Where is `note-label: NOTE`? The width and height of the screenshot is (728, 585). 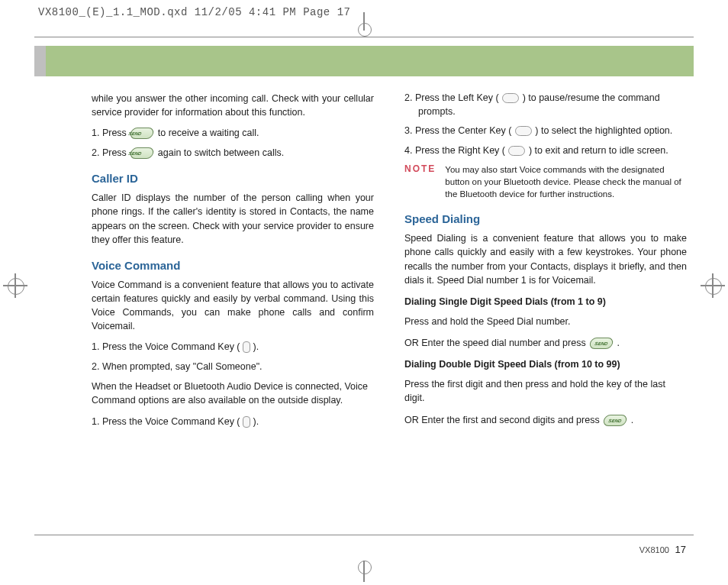
note-label: NOTE is located at coordinates (420, 182).